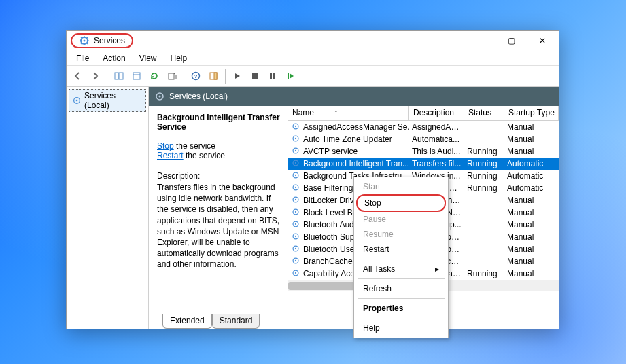 The image size is (626, 364). Describe the element at coordinates (77, 101) in the screenshot. I see `services-icon` at that location.